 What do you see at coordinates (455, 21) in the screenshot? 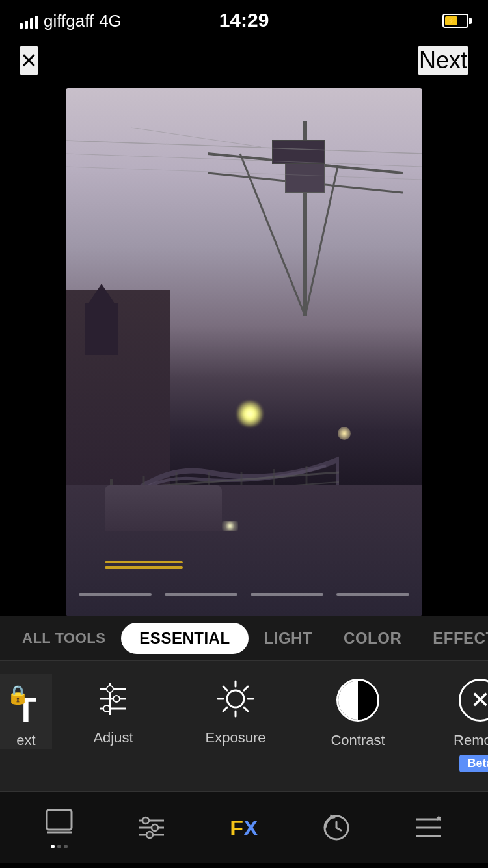
I see `status-right: ⚡` at bounding box center [455, 21].